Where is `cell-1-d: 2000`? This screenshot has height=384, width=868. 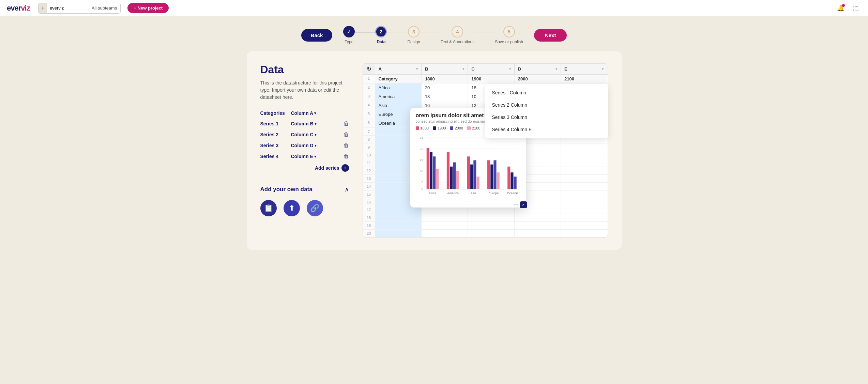
cell-1-d: 2000 is located at coordinates (538, 79).